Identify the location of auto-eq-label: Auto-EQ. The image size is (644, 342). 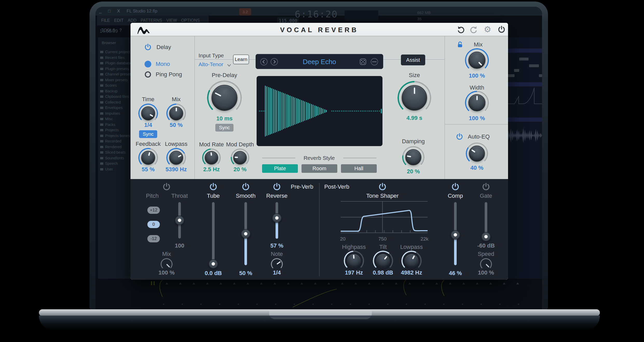
(479, 137).